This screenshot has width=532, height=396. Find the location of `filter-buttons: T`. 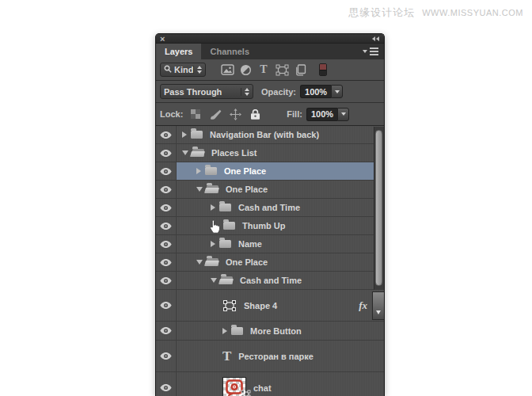

filter-buttons: T is located at coordinates (264, 70).